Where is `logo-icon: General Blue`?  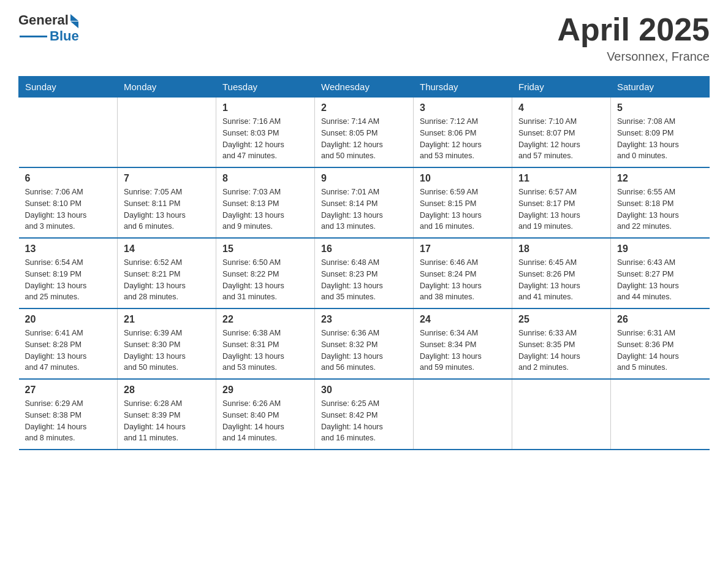
logo-icon: General Blue is located at coordinates (49, 28).